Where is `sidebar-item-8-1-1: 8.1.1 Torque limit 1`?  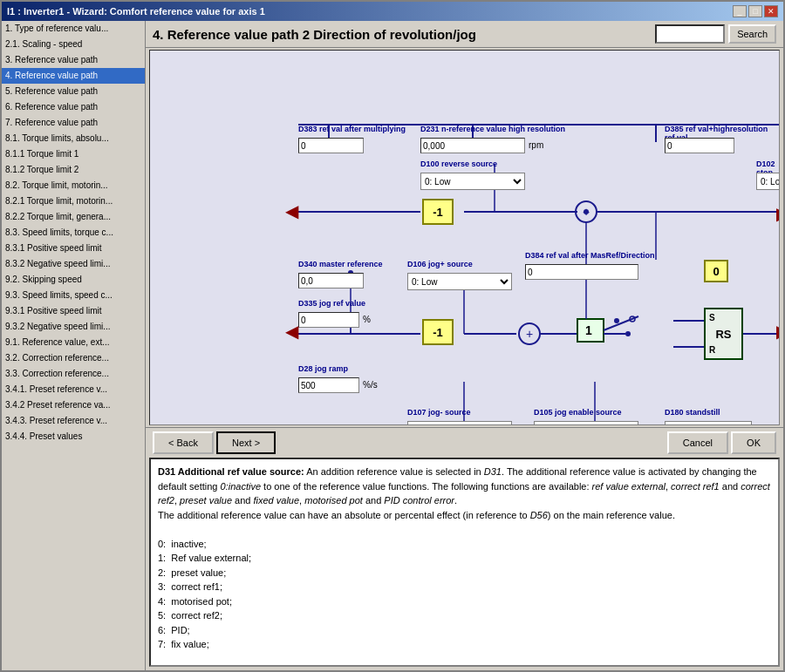
sidebar-item-8-1-1: 8.1.1 Torque limit 1 is located at coordinates (73, 154).